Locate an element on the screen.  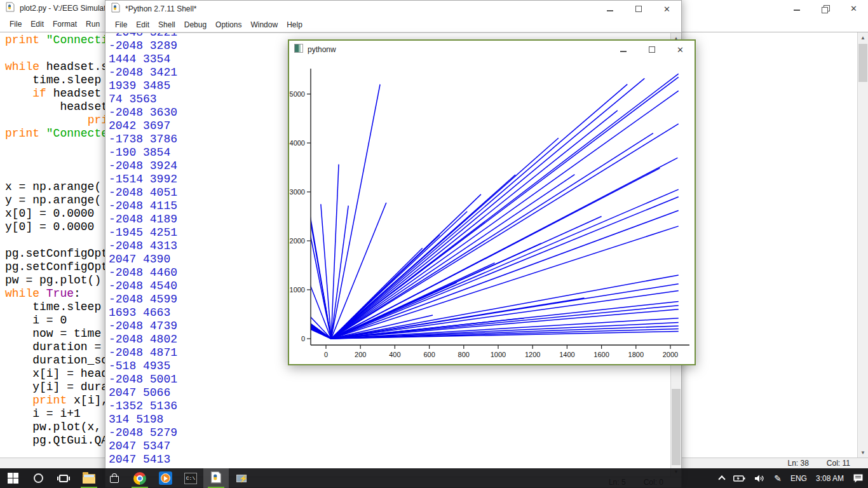
shell-output-line: -2048 4313 is located at coordinates (143, 247).